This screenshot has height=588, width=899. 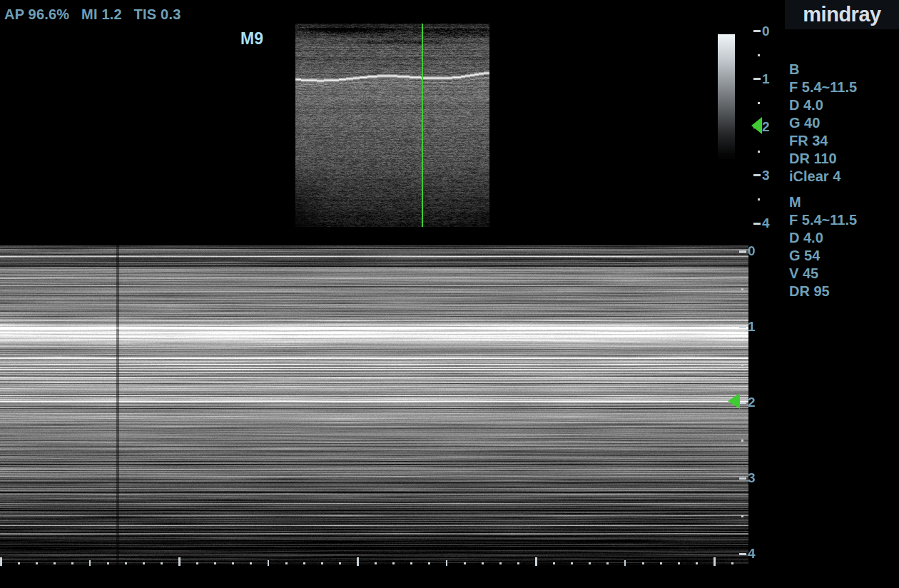 I want to click on m-line-cursor, so click(x=422, y=126).